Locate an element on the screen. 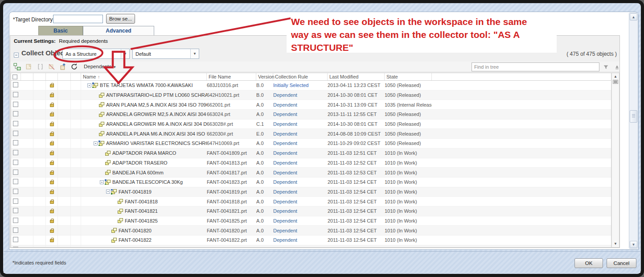 Image resolution: width=644 pixels, height=277 pixels. table-row: BTE TARJETAS WMATA 7000-KAWASAKI683J1031… is located at coordinates (311, 86).